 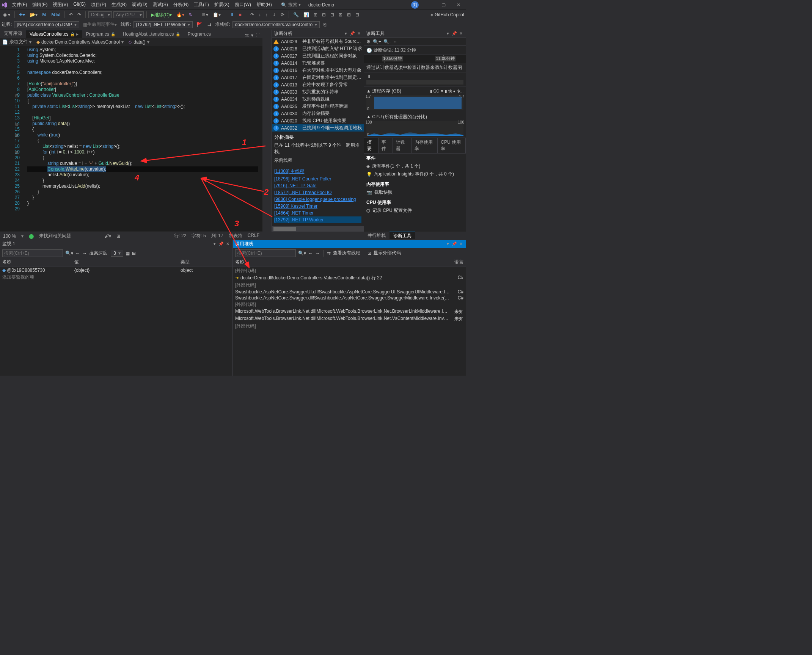 What do you see at coordinates (205, 15) in the screenshot?
I see `browser-icon: 🖥▾` at bounding box center [205, 15].